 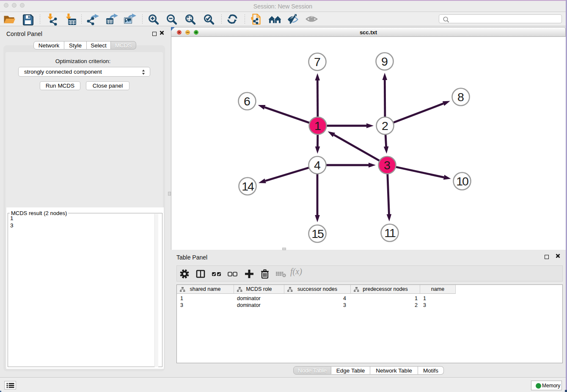 I want to click on svg-text: 15, so click(x=317, y=234).